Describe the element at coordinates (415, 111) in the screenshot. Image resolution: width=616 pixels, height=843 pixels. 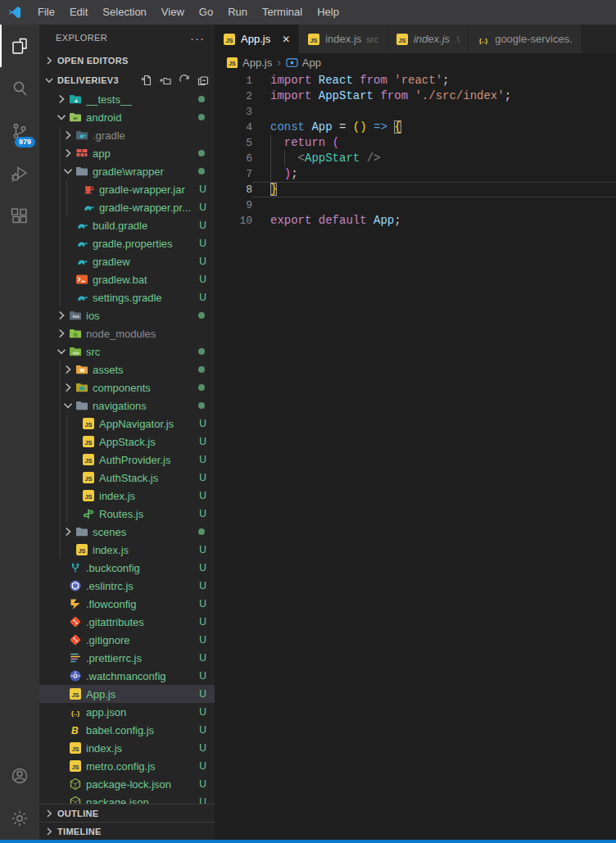
I see `code-line-3: 3` at that location.